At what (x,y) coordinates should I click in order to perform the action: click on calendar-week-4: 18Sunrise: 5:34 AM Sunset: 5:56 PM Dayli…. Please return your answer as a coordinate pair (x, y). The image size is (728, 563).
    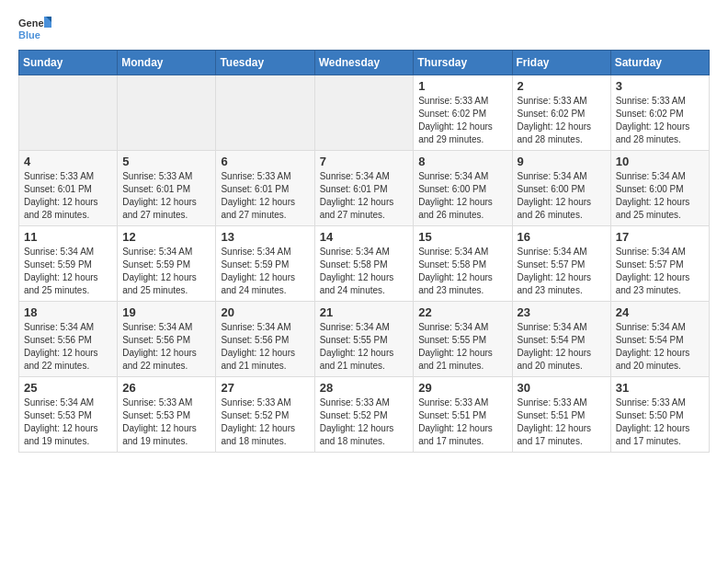
    Looking at the image, I should click on (364, 339).